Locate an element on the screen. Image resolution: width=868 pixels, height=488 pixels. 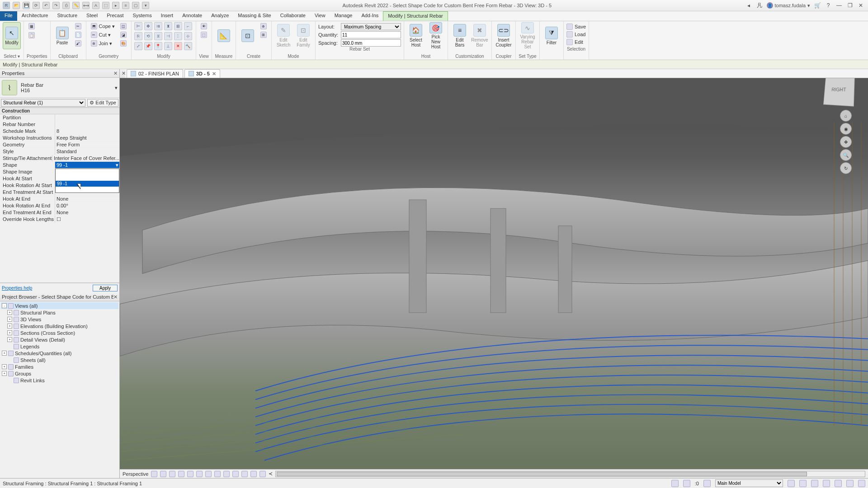
temp-hide-icon is located at coordinates (226, 474).